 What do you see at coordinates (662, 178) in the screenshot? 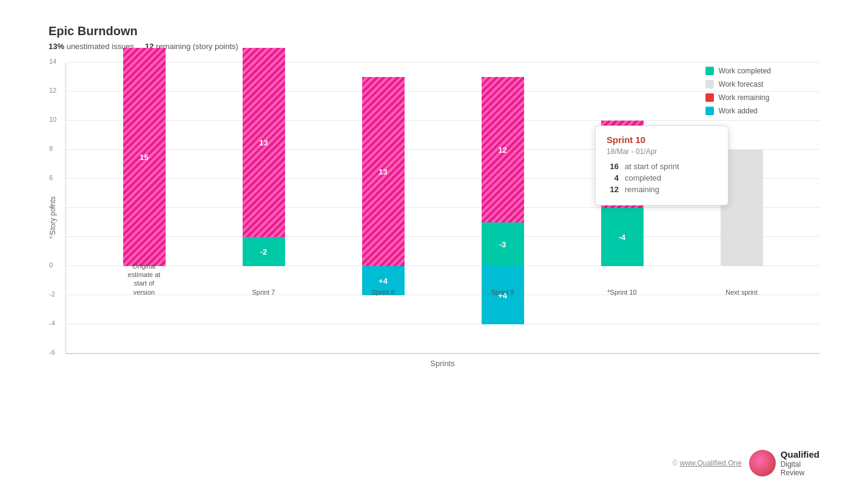
I see `tooltip-row-2: 4 completed` at bounding box center [662, 178].